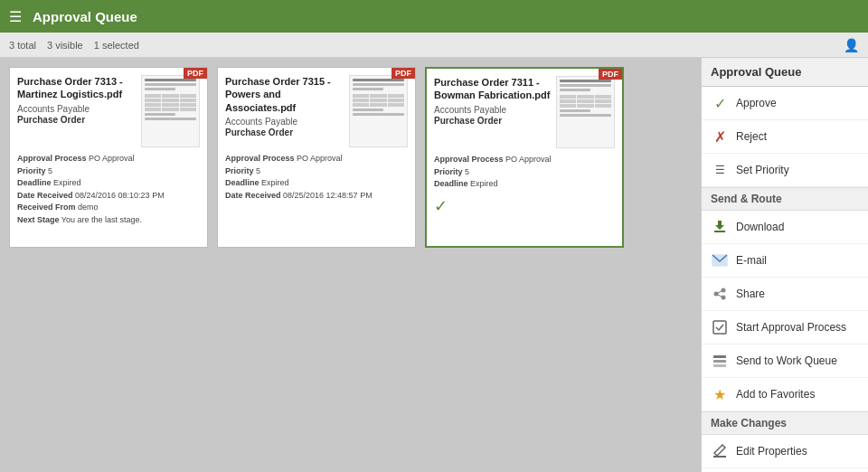 The height and width of the screenshot is (472, 868). What do you see at coordinates (785, 137) in the screenshot?
I see `reject-action: ✗ Reject` at bounding box center [785, 137].